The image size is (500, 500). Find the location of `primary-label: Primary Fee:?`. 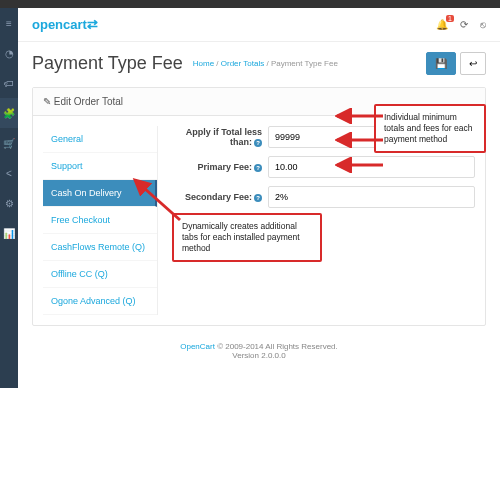

primary-label: Primary Fee:? is located at coordinates (218, 167).